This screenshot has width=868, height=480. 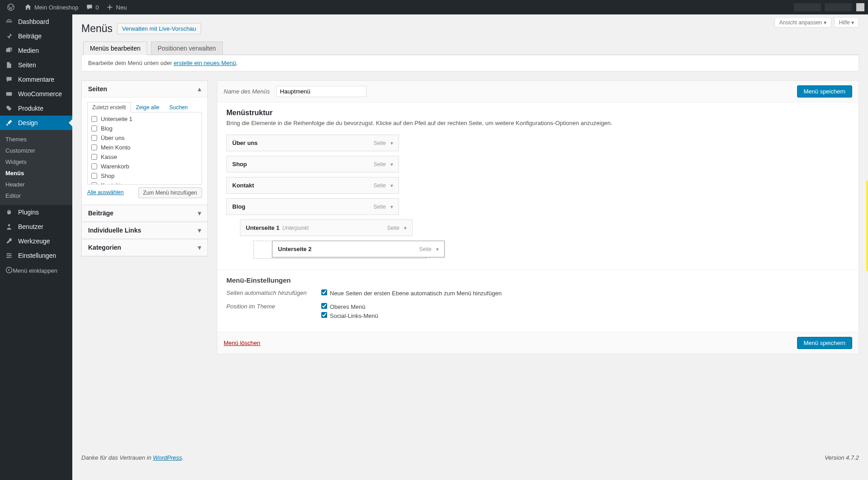 What do you see at coordinates (324, 293) in the screenshot?
I see `auto-add-checkbox` at bounding box center [324, 293].